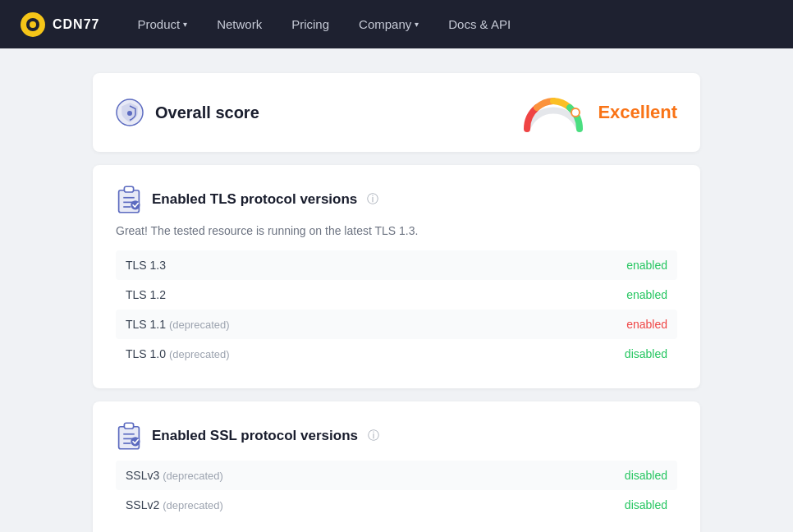 This screenshot has height=532, width=793. Describe the element at coordinates (396, 200) in the screenshot. I see `tls-header: Enabled TLS protocol versions ⓘ` at that location.